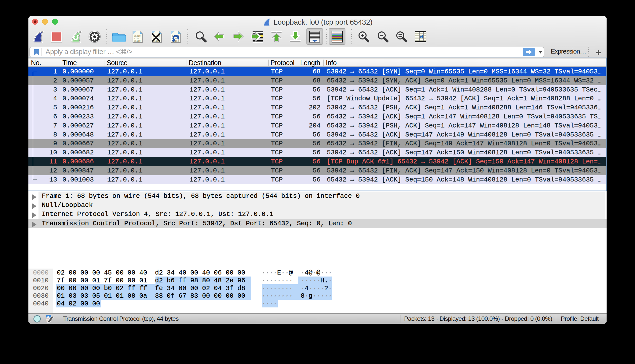 Image resolution: width=635 pixels, height=364 pixels. Describe the element at coordinates (137, 39) in the screenshot. I see `svg-text: 01101` at that location.